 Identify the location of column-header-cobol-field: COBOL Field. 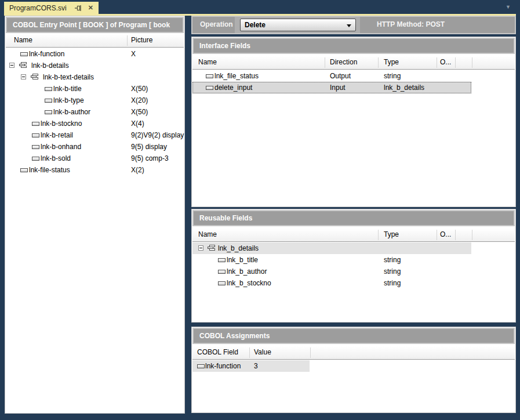
(218, 352).